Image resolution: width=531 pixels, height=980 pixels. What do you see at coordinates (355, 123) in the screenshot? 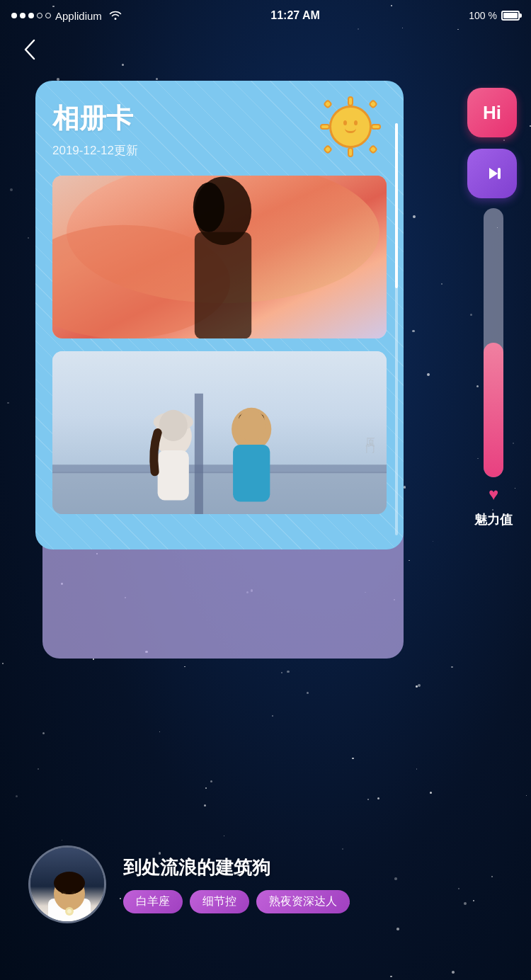
I see `sun-eye-right` at bounding box center [355, 123].